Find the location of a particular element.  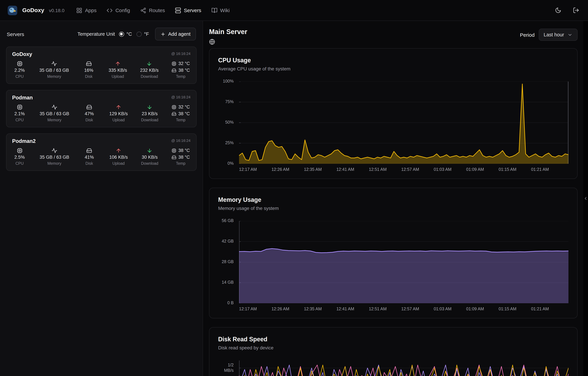

nav-item-apps: Apps is located at coordinates (86, 10).